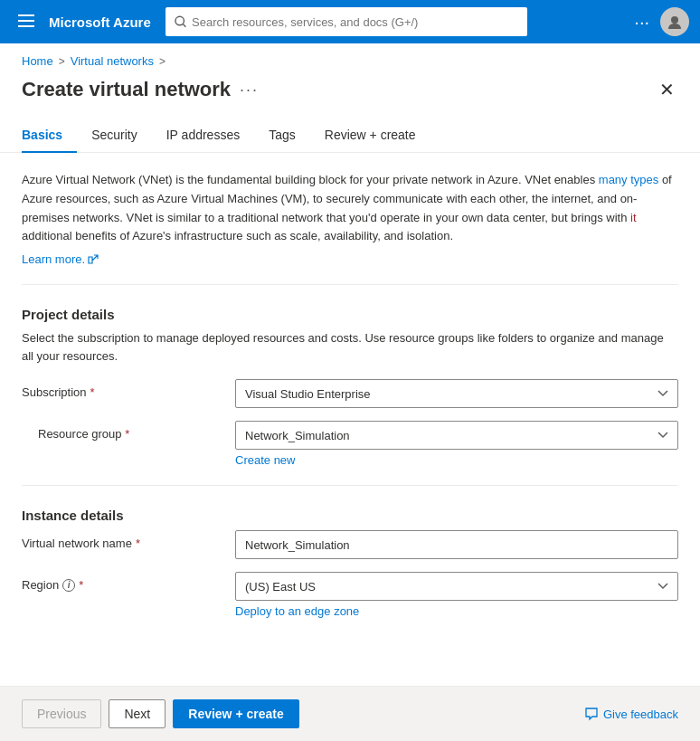  Describe the element at coordinates (591, 714) in the screenshot. I see `feedback-icon` at that location.